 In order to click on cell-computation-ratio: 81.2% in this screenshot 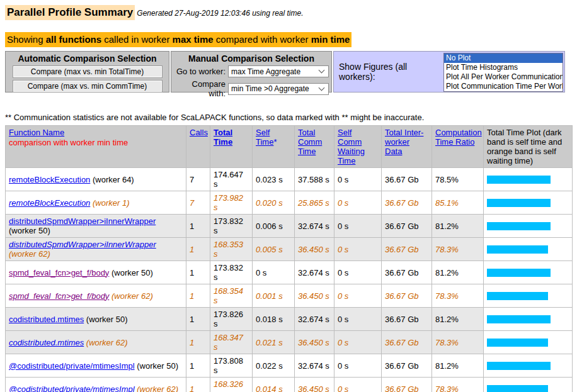, I will do `click(458, 320)`.